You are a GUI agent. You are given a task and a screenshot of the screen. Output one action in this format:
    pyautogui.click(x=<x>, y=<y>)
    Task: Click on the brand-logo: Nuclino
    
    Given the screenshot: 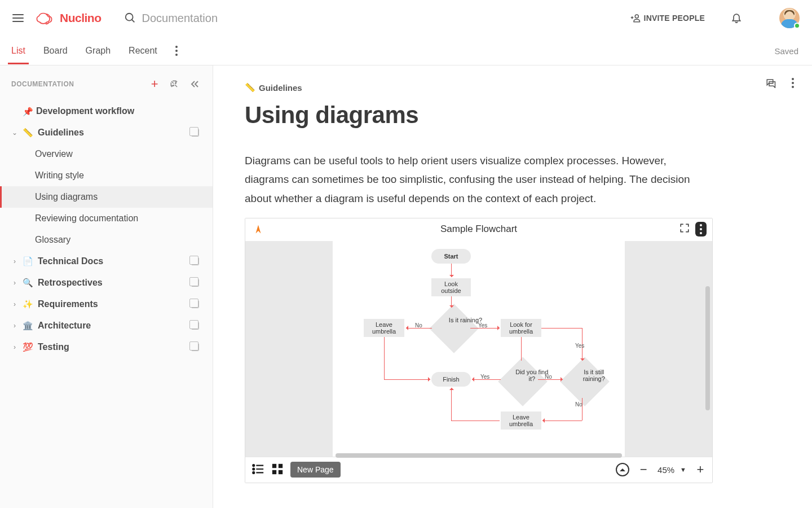 What is the action you would take?
    pyautogui.click(x=69, y=18)
    